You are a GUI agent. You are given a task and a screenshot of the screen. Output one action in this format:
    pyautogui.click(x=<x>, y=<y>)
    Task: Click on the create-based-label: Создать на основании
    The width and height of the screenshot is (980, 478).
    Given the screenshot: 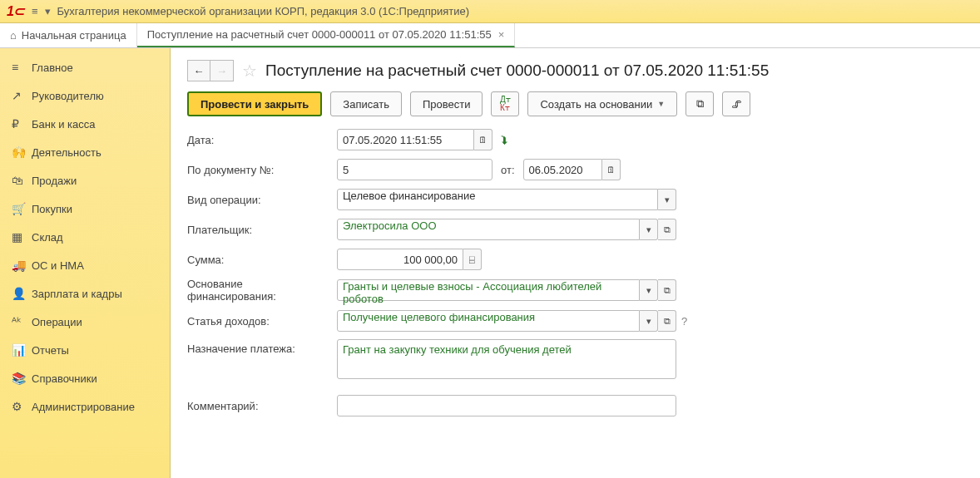 What is the action you would take?
    pyautogui.click(x=596, y=105)
    